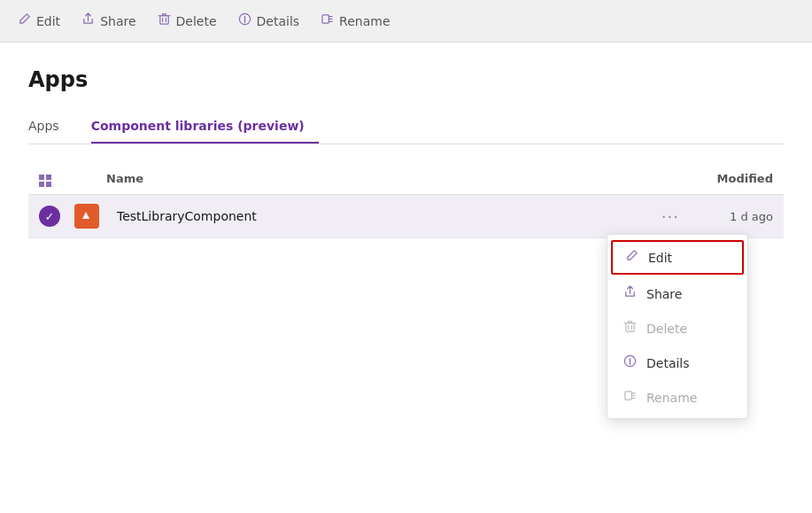 This screenshot has height=513, width=812. Describe the element at coordinates (51, 127) in the screenshot. I see `tab-apps: Apps` at that location.